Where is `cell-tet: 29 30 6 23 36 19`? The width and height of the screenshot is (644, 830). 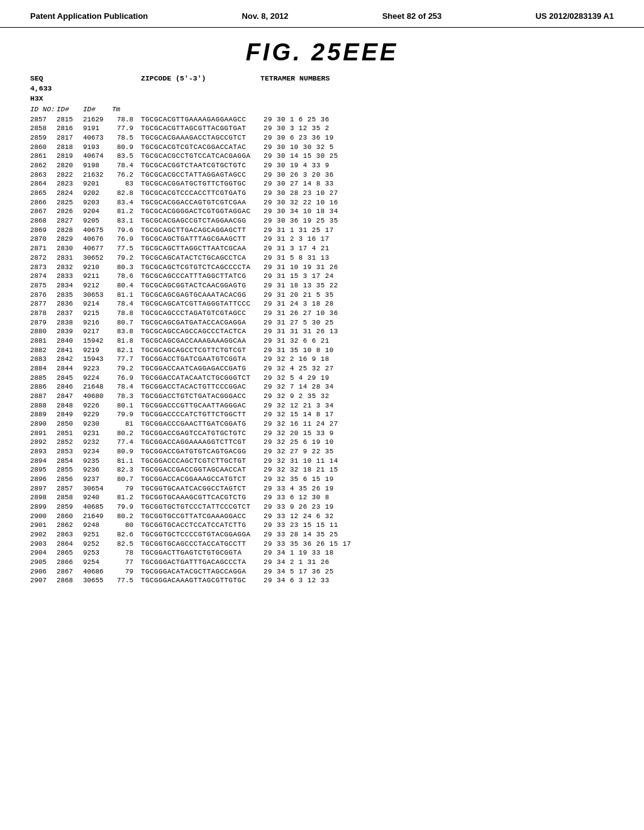 cell-tet: 29 30 6 23 36 19 is located at coordinates (436, 138).